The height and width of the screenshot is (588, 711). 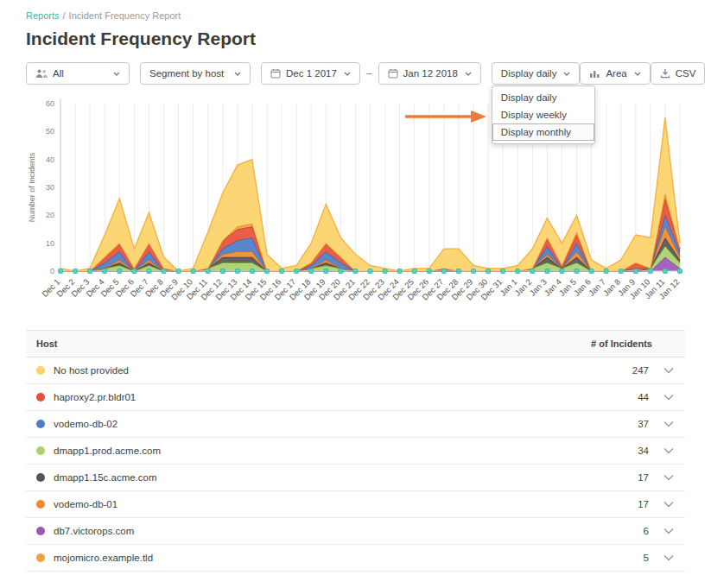 I want to click on host-column-header: Host, so click(x=314, y=344).